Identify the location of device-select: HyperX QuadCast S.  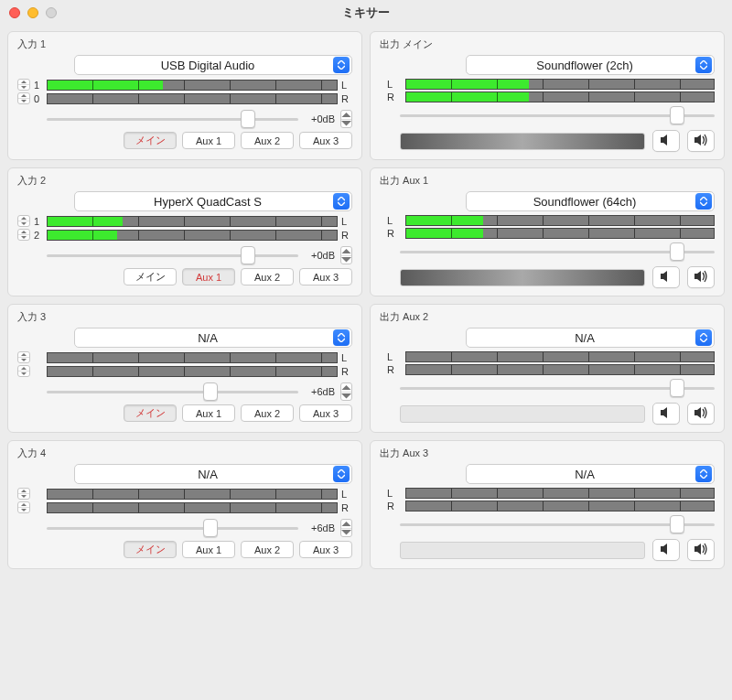
(213, 201).